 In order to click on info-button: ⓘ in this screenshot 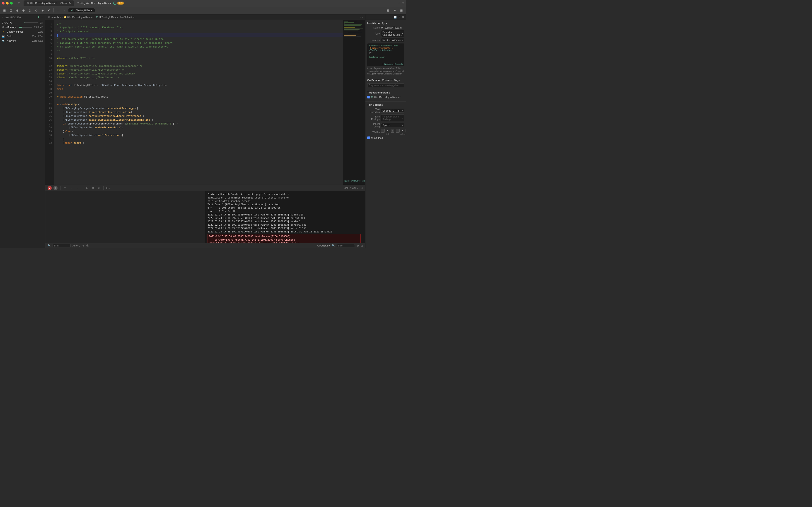, I will do `click(88, 246)`.